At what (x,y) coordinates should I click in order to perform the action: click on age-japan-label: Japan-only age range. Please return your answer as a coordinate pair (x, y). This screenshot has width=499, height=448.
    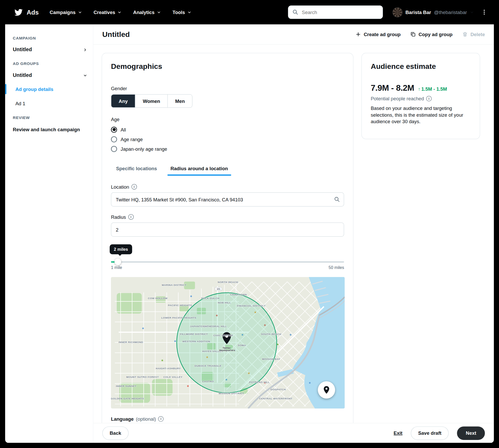
    Looking at the image, I should click on (144, 149).